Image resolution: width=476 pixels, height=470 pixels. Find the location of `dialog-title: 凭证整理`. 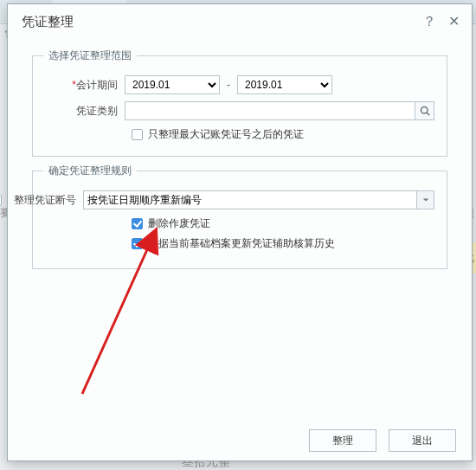

dialog-title: 凭证整理 is located at coordinates (48, 23).